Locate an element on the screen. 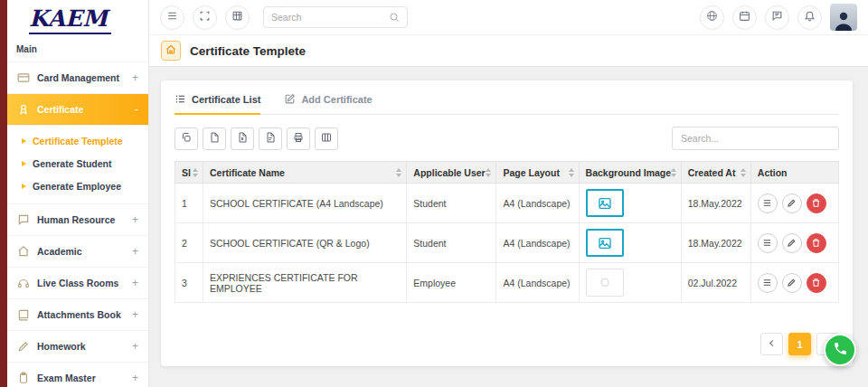  brand-logo-text: KAEM is located at coordinates (71, 20).